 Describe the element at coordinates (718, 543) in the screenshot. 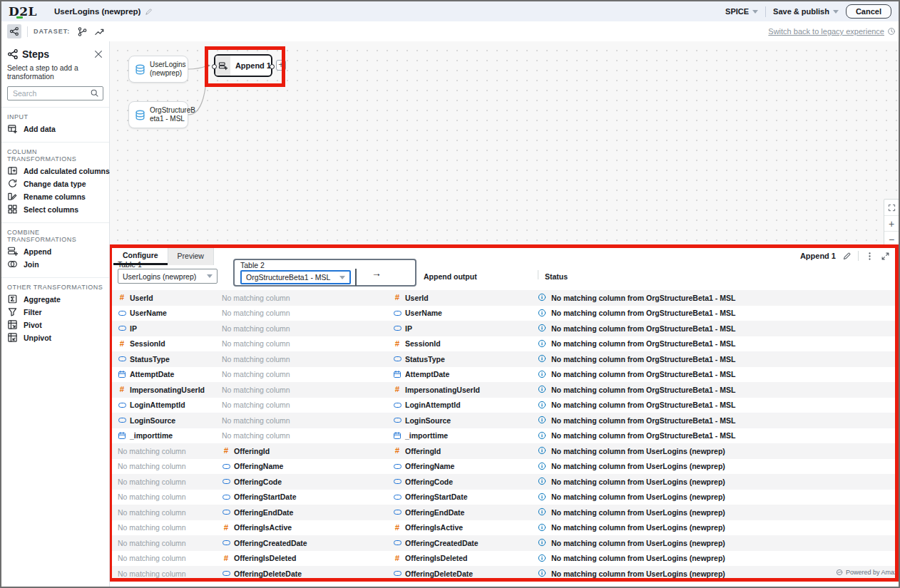

I see `status-cell: No matching column from UserLogins (newp…` at that location.